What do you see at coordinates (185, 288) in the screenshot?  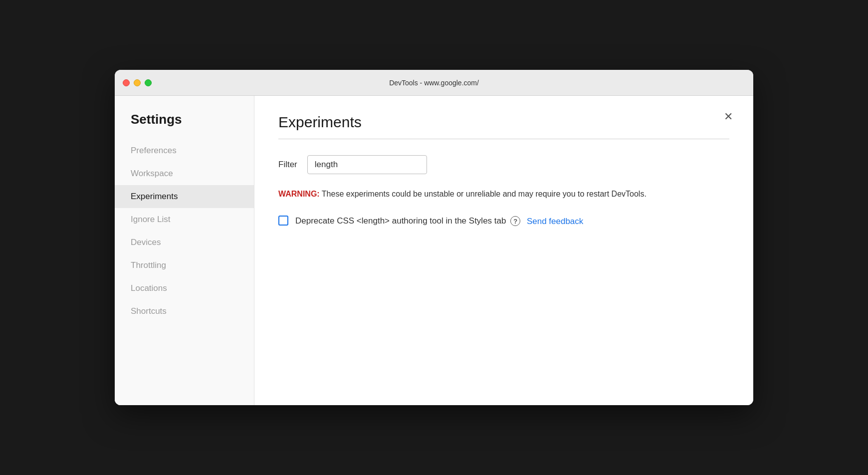 I see `sidebar-item-locations: Locations` at bounding box center [185, 288].